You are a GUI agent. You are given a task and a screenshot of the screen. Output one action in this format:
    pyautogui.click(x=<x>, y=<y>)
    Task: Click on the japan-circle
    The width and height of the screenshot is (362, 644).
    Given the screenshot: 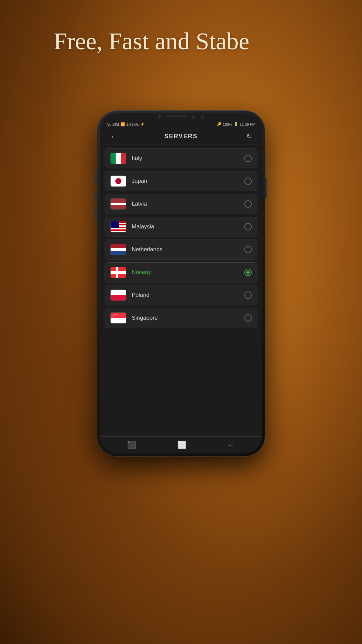 What is the action you would take?
    pyautogui.click(x=118, y=181)
    